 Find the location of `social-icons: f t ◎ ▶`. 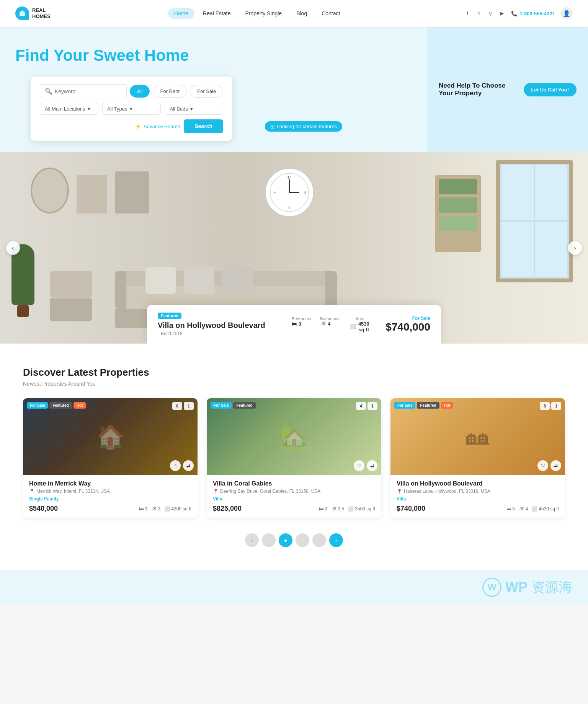

social-icons: f t ◎ ▶ is located at coordinates (485, 13).